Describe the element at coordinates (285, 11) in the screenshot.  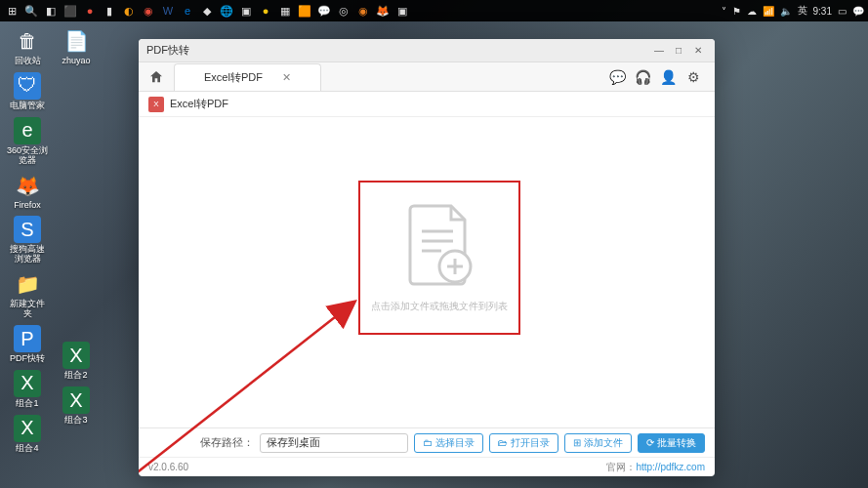
I see `app-icon: ▦` at that location.